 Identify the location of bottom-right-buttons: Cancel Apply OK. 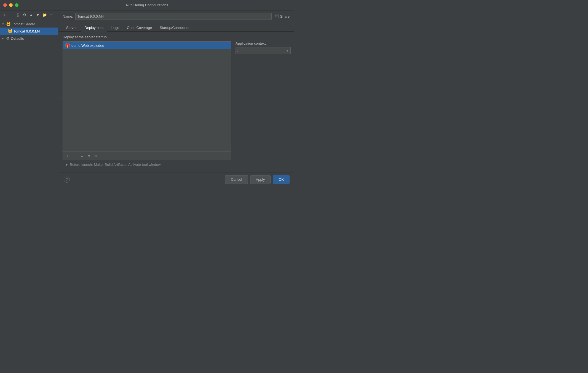
(257, 180).